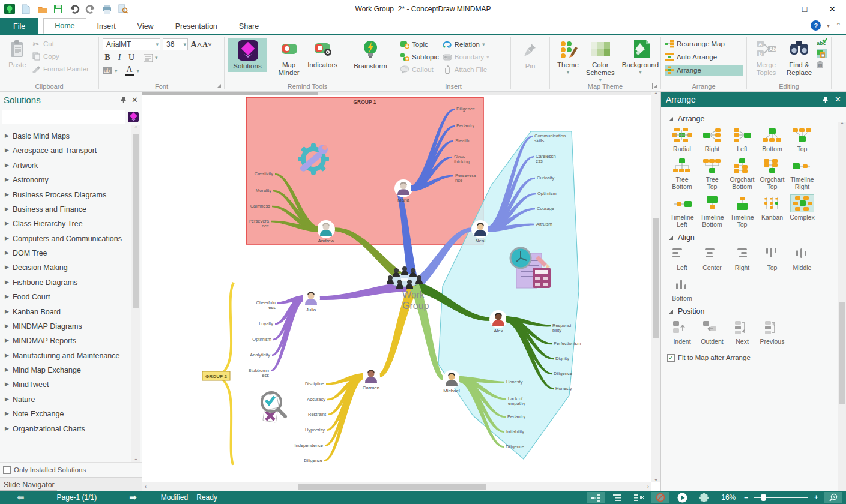 This screenshot has height=504, width=846. What do you see at coordinates (419, 70) in the screenshot?
I see `callout-button: Callout` at bounding box center [419, 70].